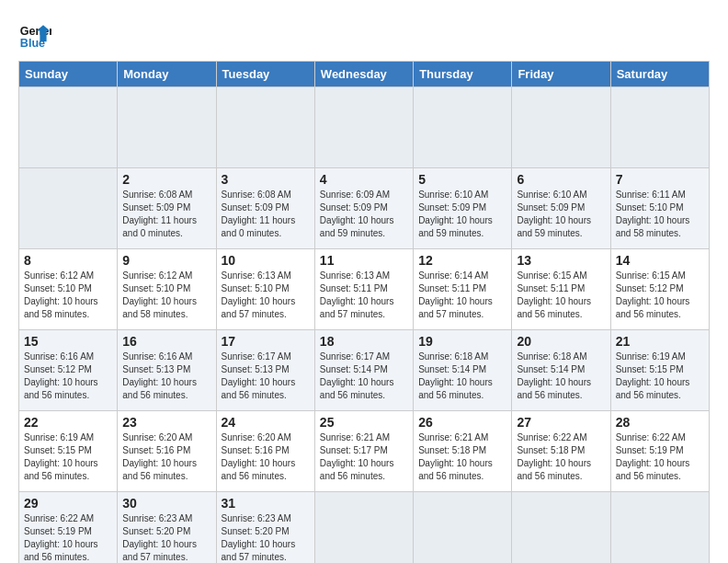  I want to click on day-info: Sunrise: 6:21 AMSunset: 5:18 PMDaylight:…, so click(462, 457).